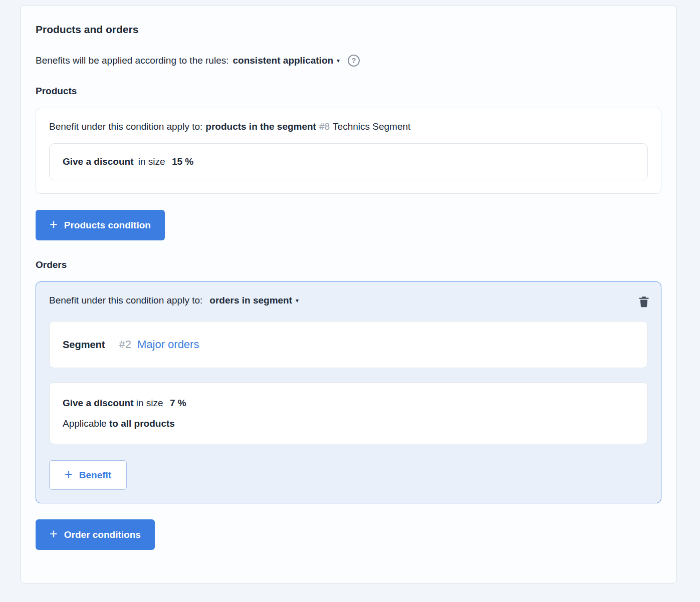  Describe the element at coordinates (349, 30) in the screenshot. I see `page-title: Products and orders` at that location.